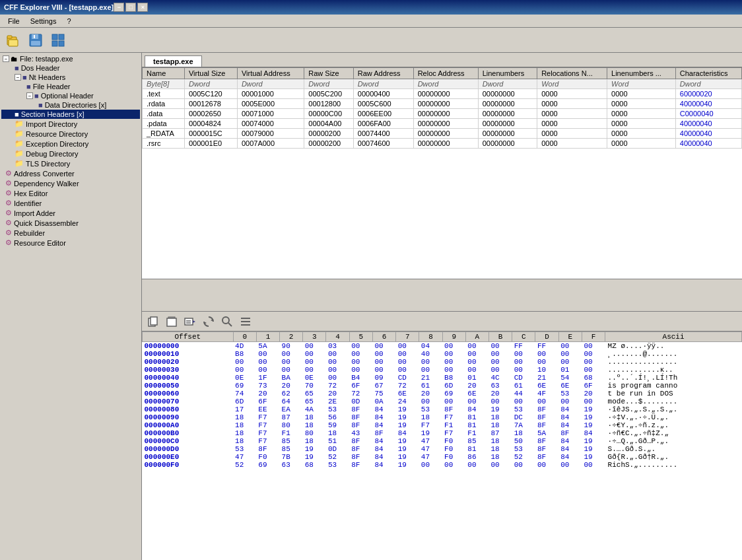 This screenshot has height=560, width=742. I want to click on sidebar-item-section-headers: ■ Section Headers [x], so click(71, 114).